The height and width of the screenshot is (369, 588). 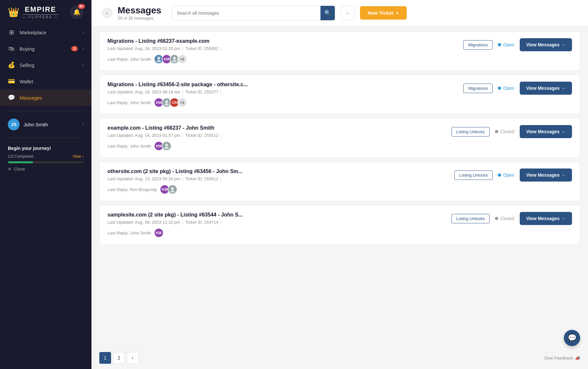 What do you see at coordinates (46, 111) in the screenshot?
I see `sidebar-divider` at bounding box center [46, 111].